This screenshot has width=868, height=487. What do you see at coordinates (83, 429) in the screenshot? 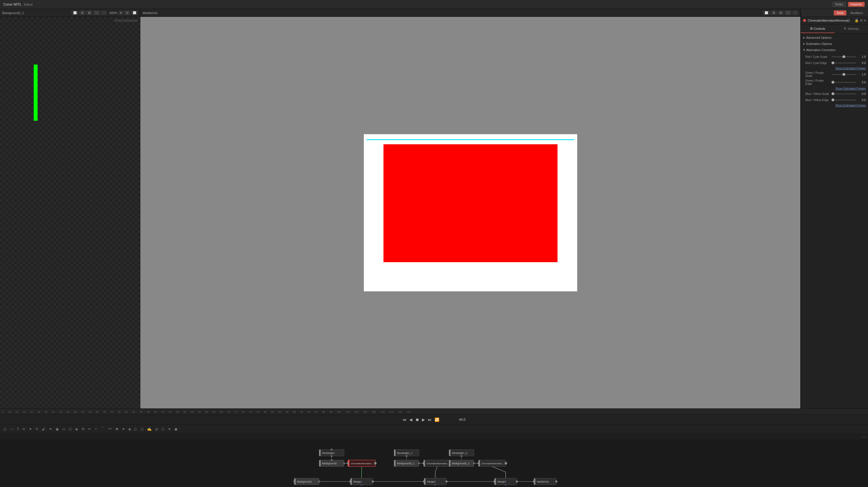
I see `tool-undo: ⟲` at bounding box center [83, 429].